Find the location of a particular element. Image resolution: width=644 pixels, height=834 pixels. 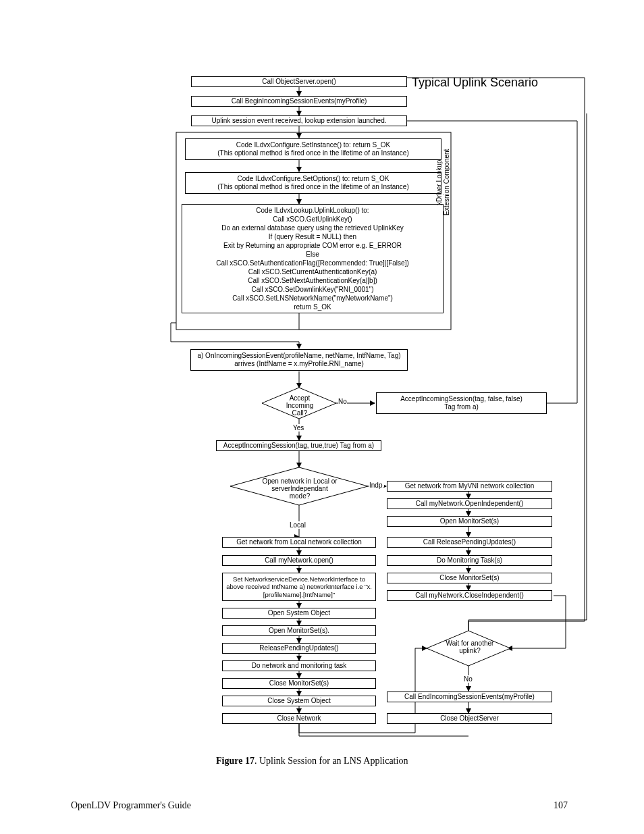

node-do-network-task: Do network and monitoring task is located at coordinates (299, 666).